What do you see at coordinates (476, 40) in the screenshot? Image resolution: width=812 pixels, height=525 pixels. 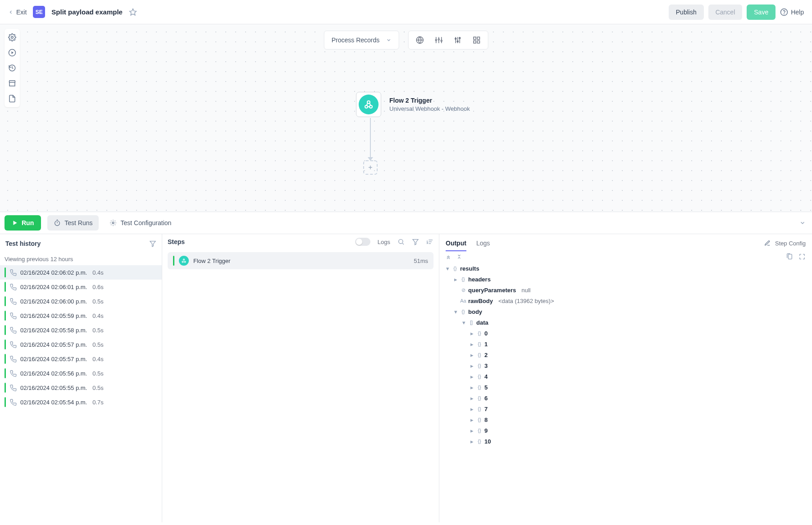 I see `grid-icon` at bounding box center [476, 40].